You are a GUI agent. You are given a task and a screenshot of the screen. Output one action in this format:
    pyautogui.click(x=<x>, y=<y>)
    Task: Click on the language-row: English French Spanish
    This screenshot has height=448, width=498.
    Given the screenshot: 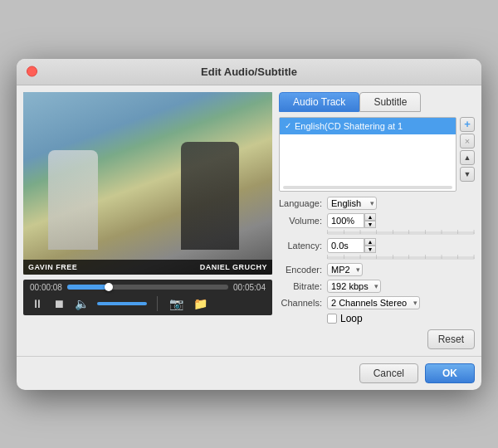 What is the action you would take?
    pyautogui.click(x=401, y=203)
    